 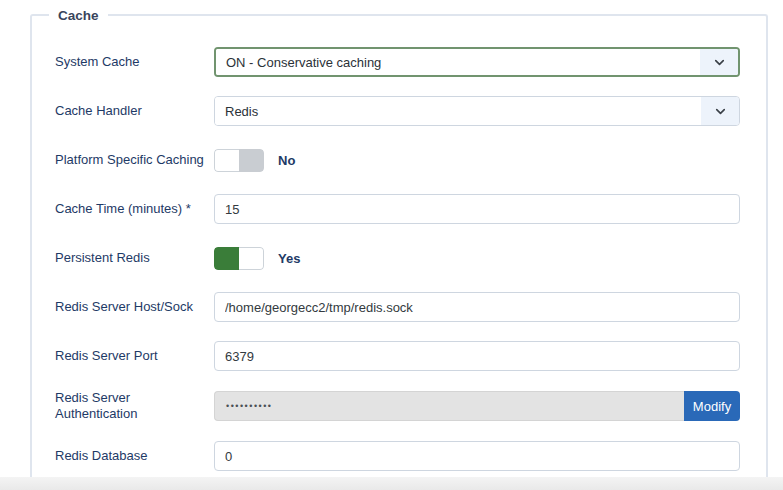 I want to click on form-row: Cache Time (minutes) *, so click(x=398, y=209).